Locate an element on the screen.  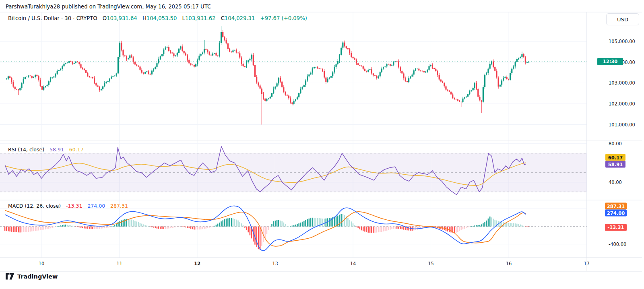
rsi-axis-label: 80.00 is located at coordinates (615, 144).